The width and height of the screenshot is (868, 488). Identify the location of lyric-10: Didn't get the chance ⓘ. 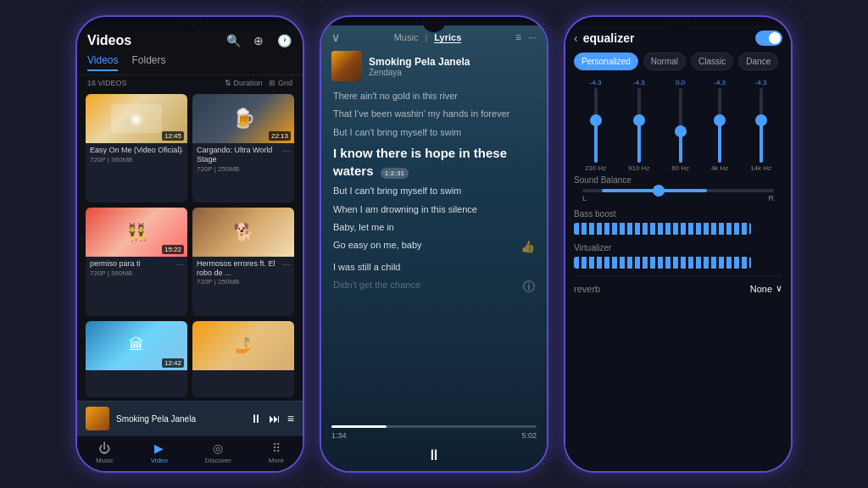
(434, 287).